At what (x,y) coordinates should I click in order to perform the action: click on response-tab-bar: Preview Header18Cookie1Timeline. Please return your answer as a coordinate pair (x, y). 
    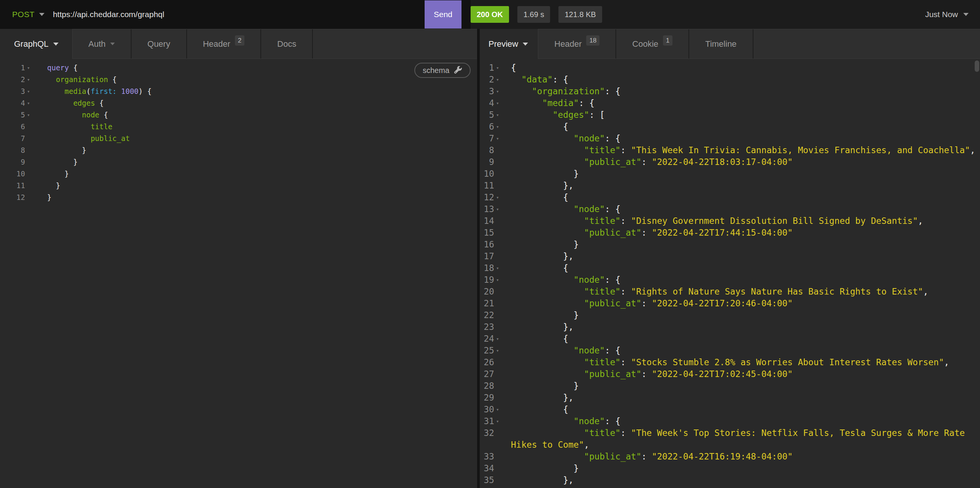
    Looking at the image, I should click on (730, 44).